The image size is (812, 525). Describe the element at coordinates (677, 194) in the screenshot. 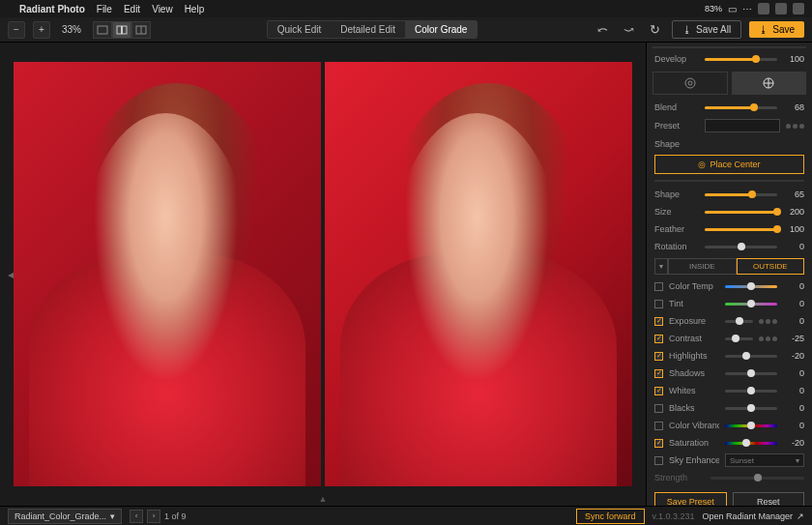

I see `shape-label: Shape` at that location.